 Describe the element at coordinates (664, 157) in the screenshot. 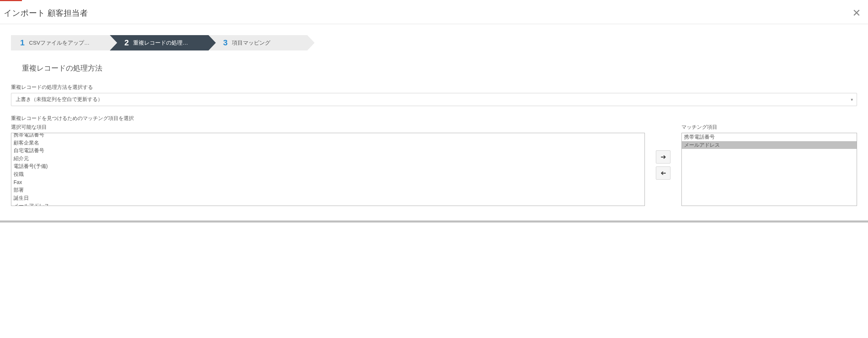

I see `arrow-right-icon: ➔` at that location.